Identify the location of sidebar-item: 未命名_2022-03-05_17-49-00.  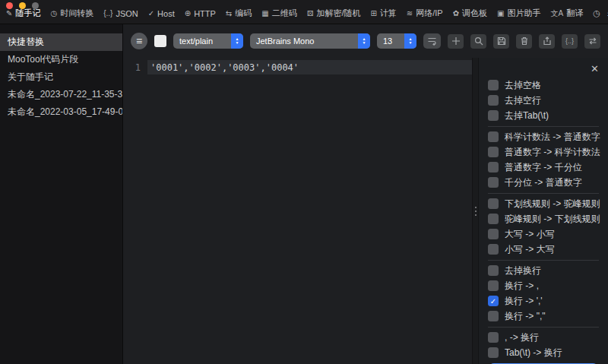
(61, 112).